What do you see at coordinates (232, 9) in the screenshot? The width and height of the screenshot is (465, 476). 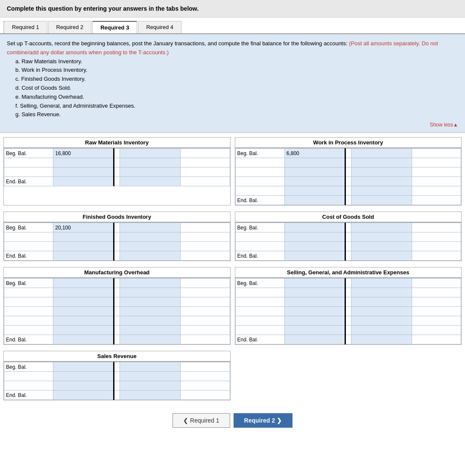 I see `top-instruction: Complete this question by entering your …` at bounding box center [232, 9].